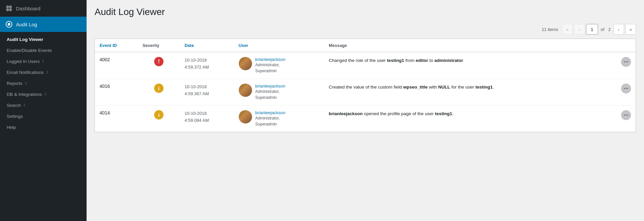  I want to click on col-header-message: Message, so click(464, 46).